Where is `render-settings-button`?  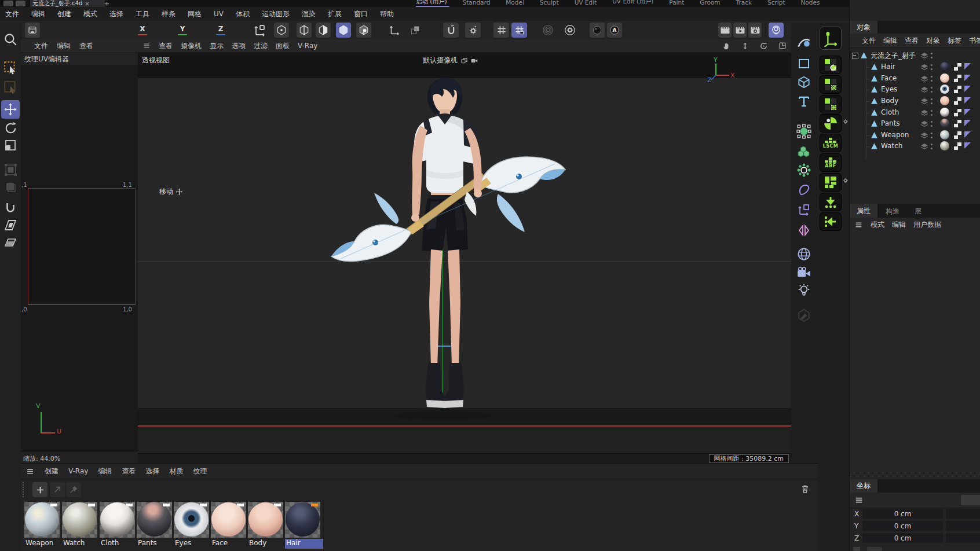 render-settings-button is located at coordinates (755, 30).